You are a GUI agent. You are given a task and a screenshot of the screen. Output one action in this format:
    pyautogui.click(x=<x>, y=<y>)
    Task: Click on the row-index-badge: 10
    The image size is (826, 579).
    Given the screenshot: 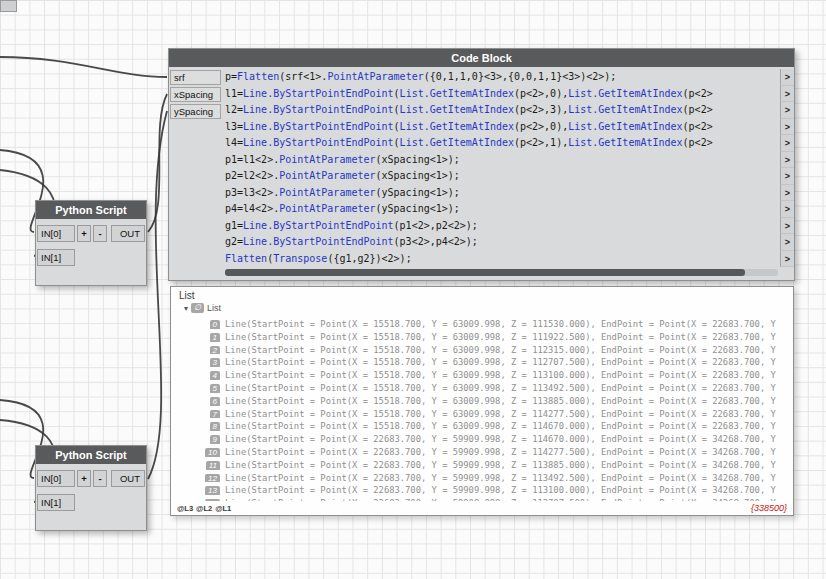 What is the action you would take?
    pyautogui.click(x=212, y=452)
    